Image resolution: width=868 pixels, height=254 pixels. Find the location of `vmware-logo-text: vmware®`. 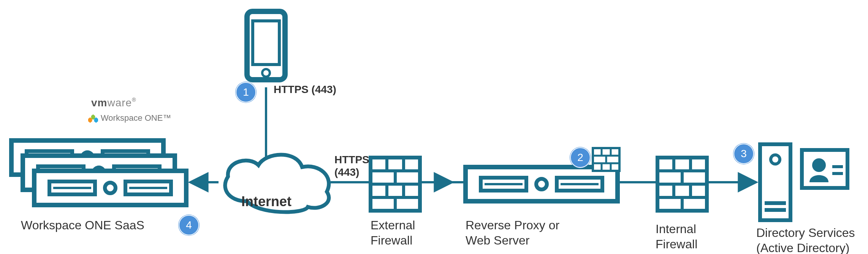

vmware-logo-text: vmware® is located at coordinates (114, 103).